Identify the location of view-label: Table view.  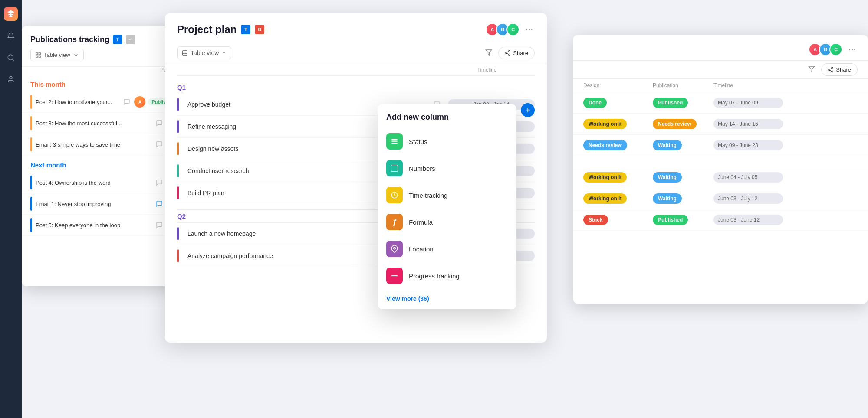
(205, 53).